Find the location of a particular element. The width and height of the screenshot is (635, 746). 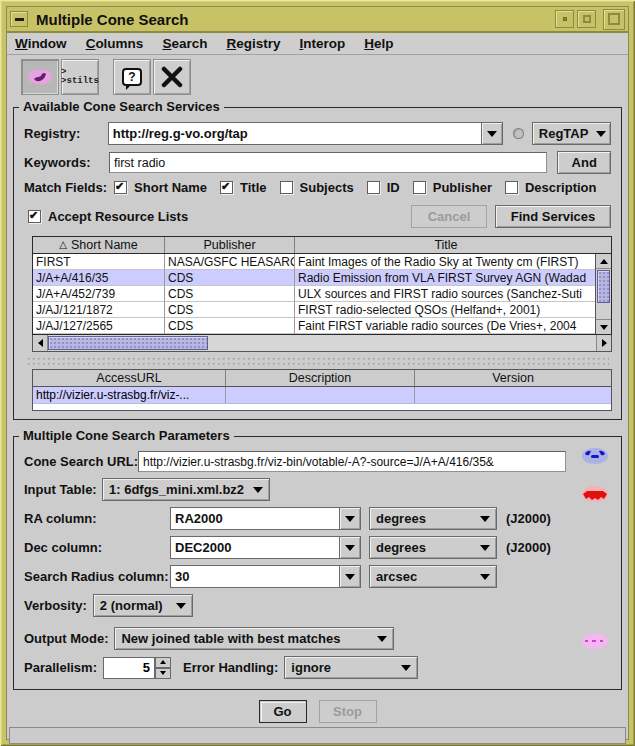

table-row: FIRST NASA/GSFC HEASARC Faint Images of … is located at coordinates (315, 262).